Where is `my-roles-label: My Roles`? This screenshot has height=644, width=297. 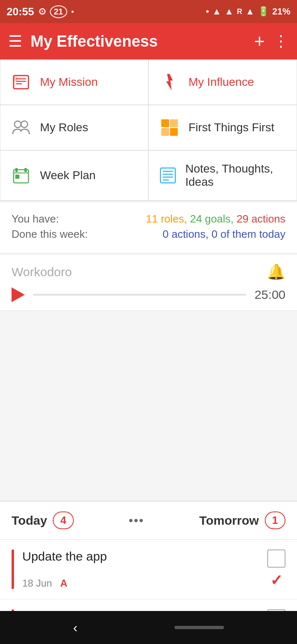 my-roles-label: My Roles is located at coordinates (64, 128).